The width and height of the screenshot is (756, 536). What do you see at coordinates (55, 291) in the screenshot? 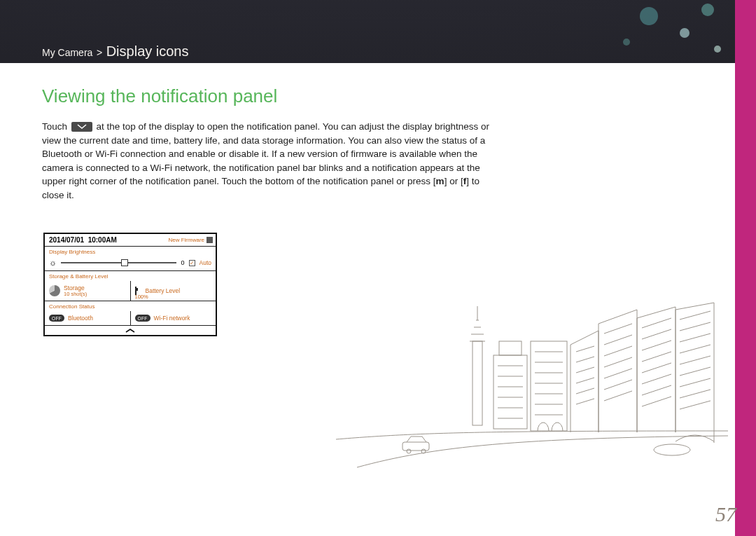
I see `storage-pie-icon` at bounding box center [55, 291].